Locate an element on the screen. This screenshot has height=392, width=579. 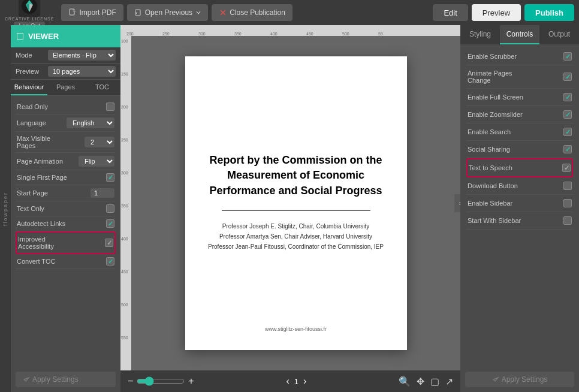
collapse-arrow: › is located at coordinates (457, 203).